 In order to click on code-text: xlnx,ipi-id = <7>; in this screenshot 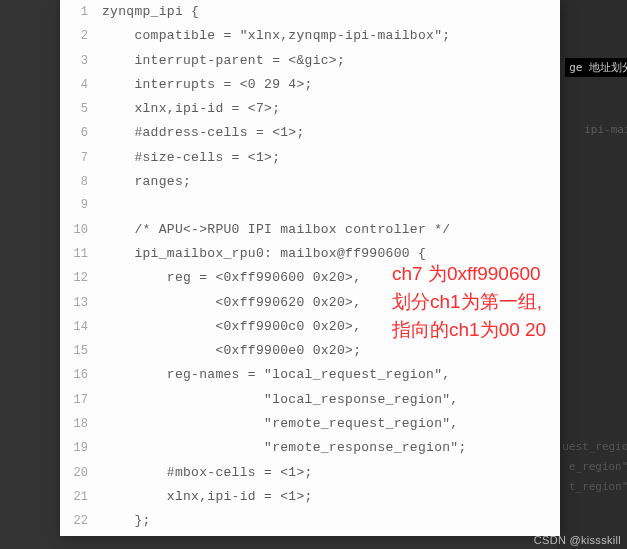, I will do `click(191, 108)`.